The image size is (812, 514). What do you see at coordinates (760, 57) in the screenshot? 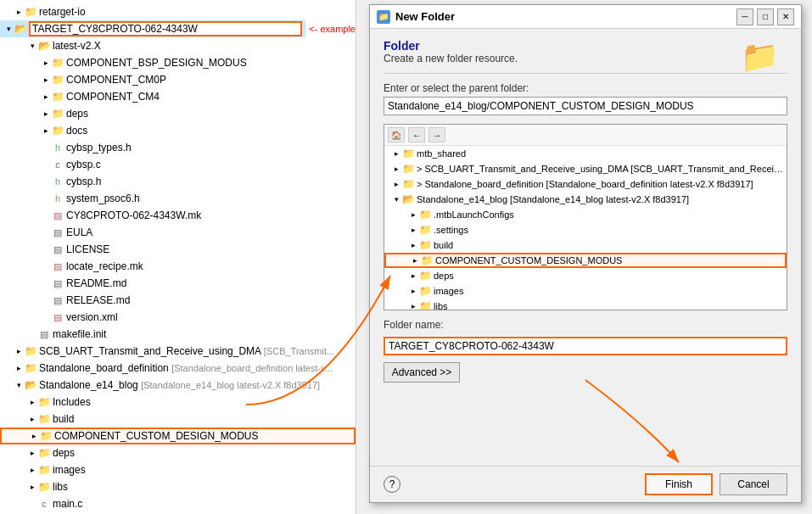
I see `folder-graphic: 📁` at bounding box center [760, 57].